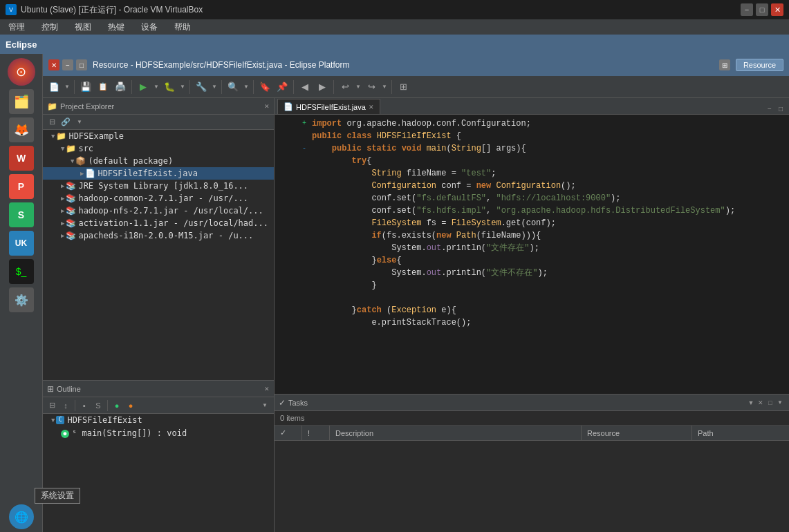  I want to click on outline-static-btn: S, so click(98, 406).